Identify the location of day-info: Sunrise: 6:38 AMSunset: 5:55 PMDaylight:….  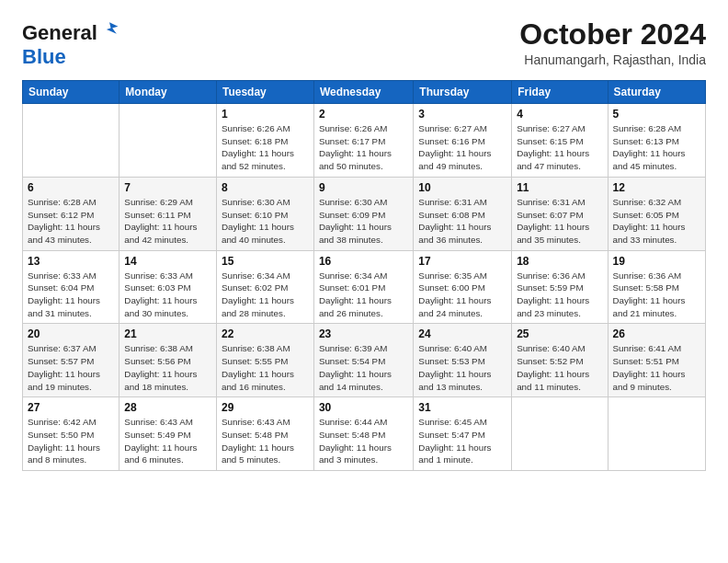
(265, 368).